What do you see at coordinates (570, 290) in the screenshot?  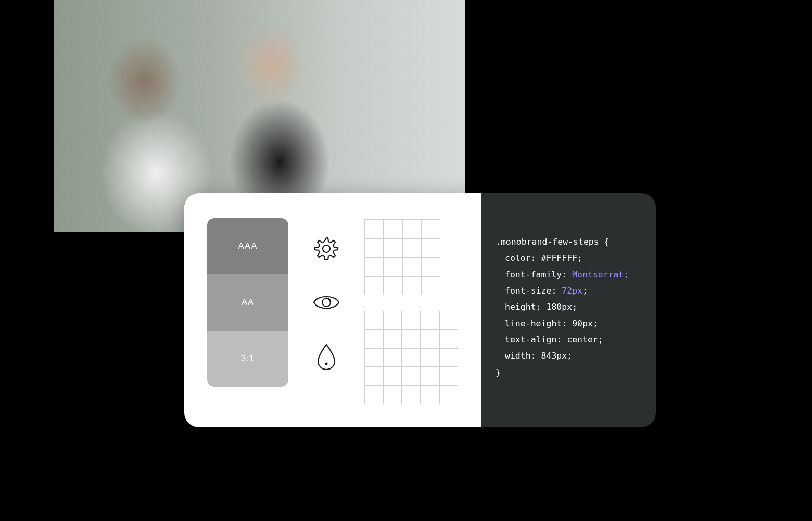 I see `code-line-font-size: font-size: 72px;` at bounding box center [570, 290].